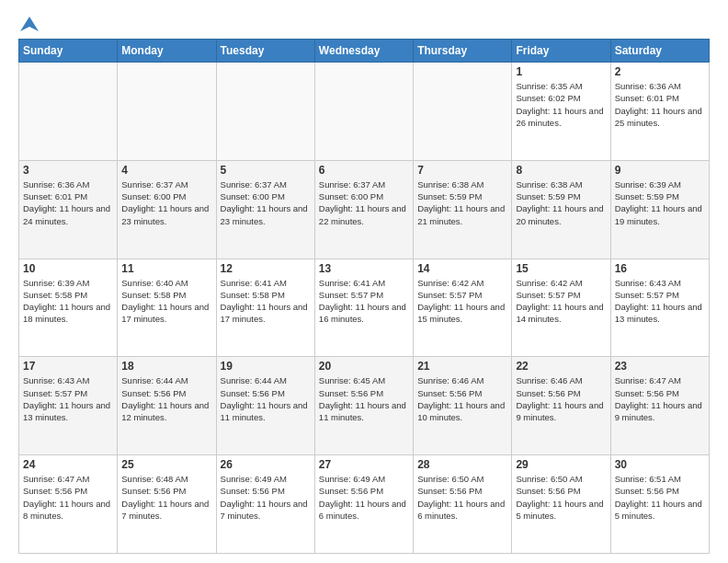  What do you see at coordinates (463, 210) in the screenshot?
I see `calendar-cell: 7Sunrise: 6:38 AM Sunset: 5:59 PM Daylig…` at bounding box center [463, 210].